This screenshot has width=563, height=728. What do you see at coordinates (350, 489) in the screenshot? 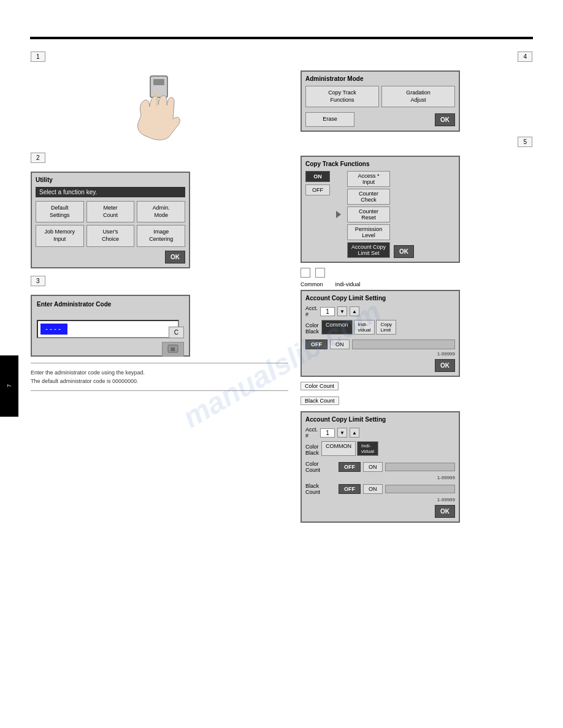
I see `acls2-black-off: OFF` at bounding box center [350, 489].